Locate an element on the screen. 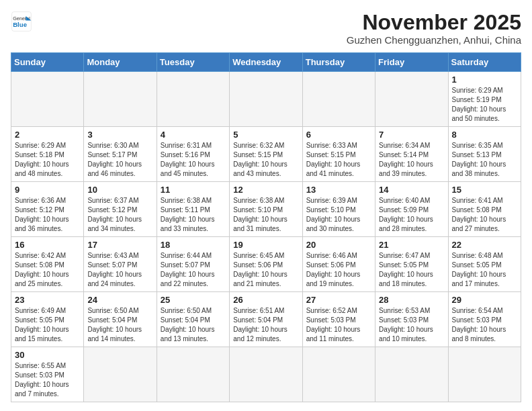 The image size is (532, 411). day-number: 21 is located at coordinates (411, 244).